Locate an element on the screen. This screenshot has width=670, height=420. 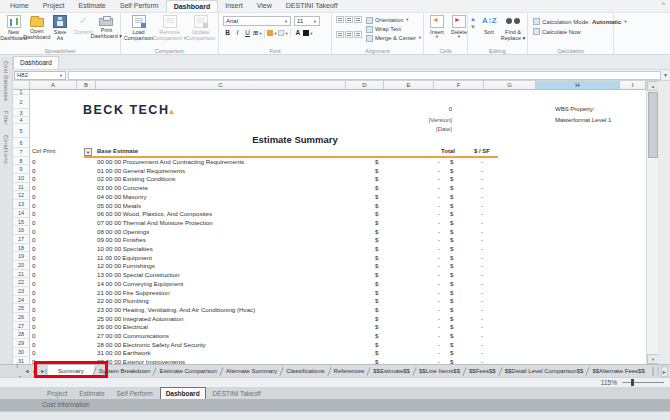
print-dashboard-button: PrintDashboard ▾ is located at coordinates (106, 30).